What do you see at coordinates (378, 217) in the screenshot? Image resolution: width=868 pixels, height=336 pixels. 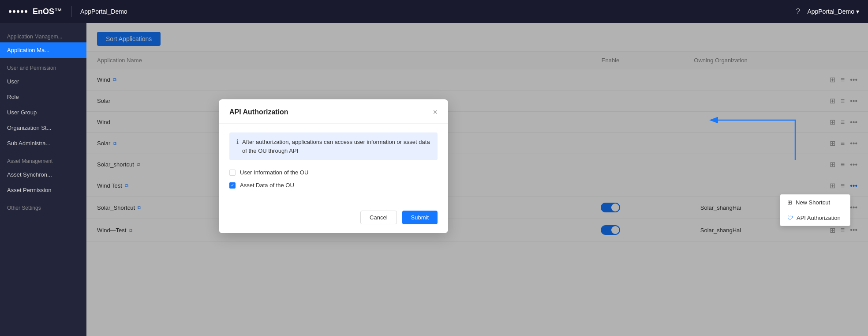 I see `cancel-button: Cancel` at bounding box center [378, 217].